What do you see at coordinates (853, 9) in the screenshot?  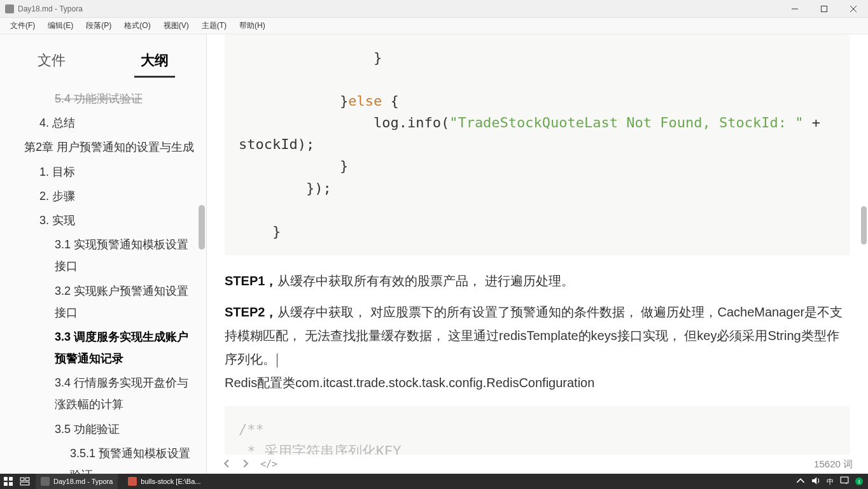 I see `close-button` at bounding box center [853, 9].